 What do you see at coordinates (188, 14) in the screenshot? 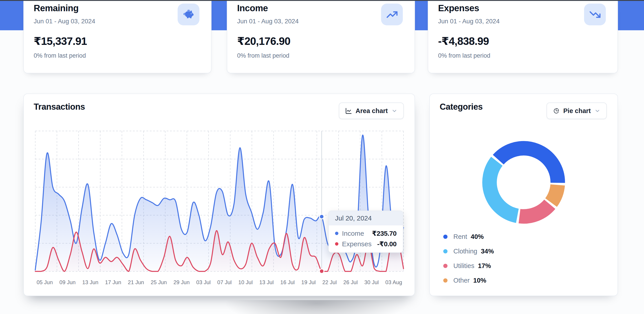
I see `piggy-bank-icon` at bounding box center [188, 14].